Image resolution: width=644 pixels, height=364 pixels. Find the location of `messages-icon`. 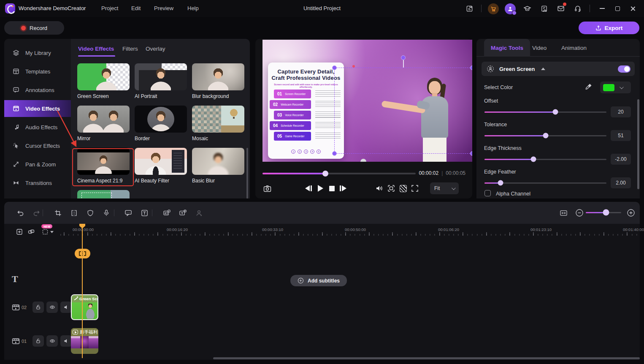

messages-icon is located at coordinates (561, 8).